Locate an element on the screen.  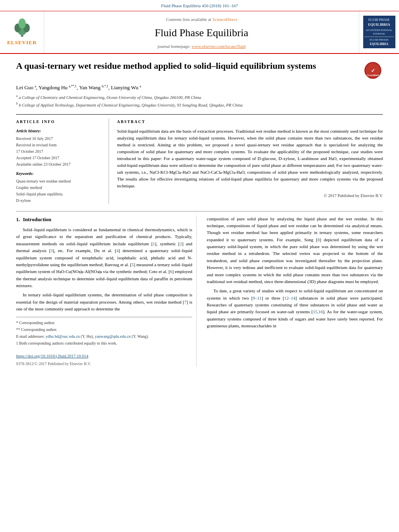
journal-title-section: Contents lists available at ScienceDirec… is located at coordinates (202, 32).